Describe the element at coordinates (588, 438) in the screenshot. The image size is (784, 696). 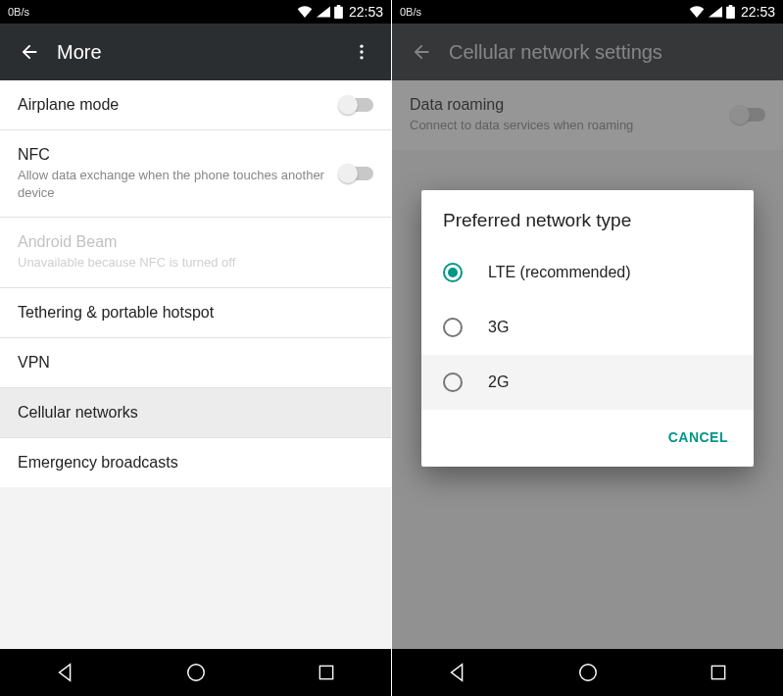
I see `dialog-actions: CANCEL` at that location.